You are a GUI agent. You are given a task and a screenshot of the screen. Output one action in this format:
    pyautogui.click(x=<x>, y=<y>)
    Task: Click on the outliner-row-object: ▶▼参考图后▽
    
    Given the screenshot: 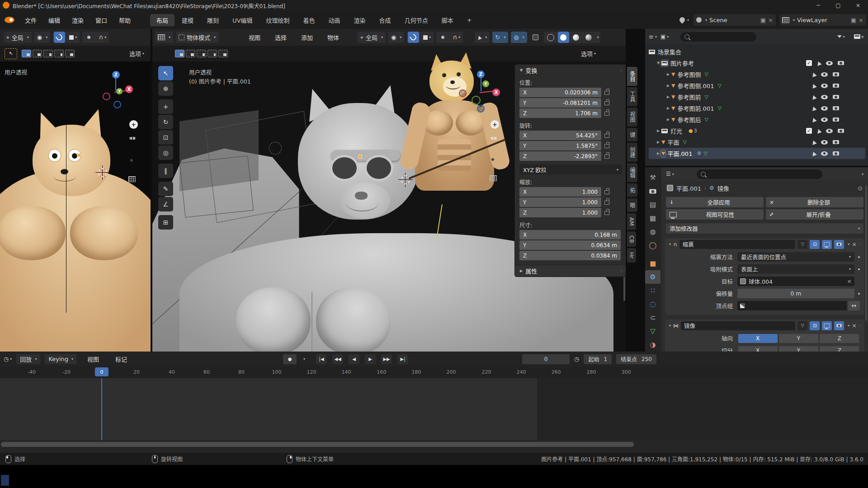 What is the action you would take?
    pyautogui.click(x=759, y=119)
    